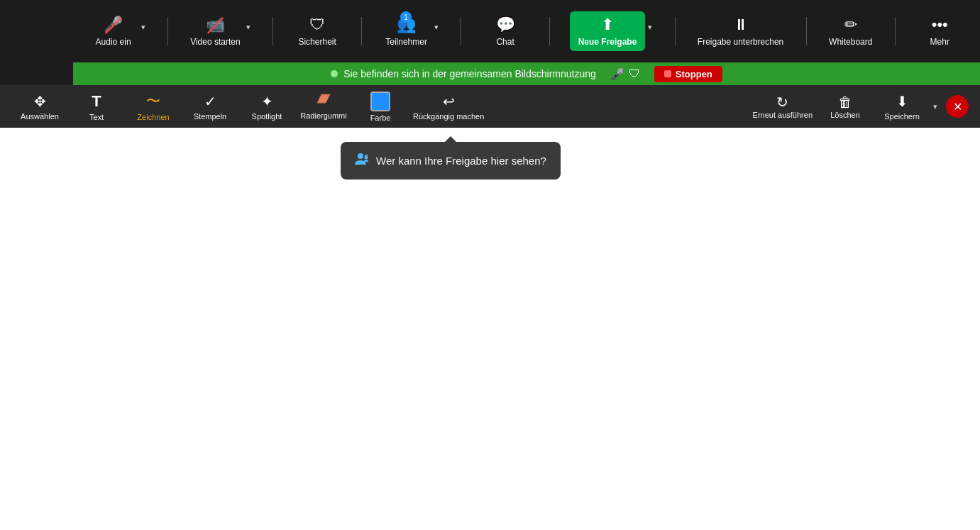  What do you see at coordinates (143, 27) in the screenshot?
I see `audio-chevron: ▾` at bounding box center [143, 27].